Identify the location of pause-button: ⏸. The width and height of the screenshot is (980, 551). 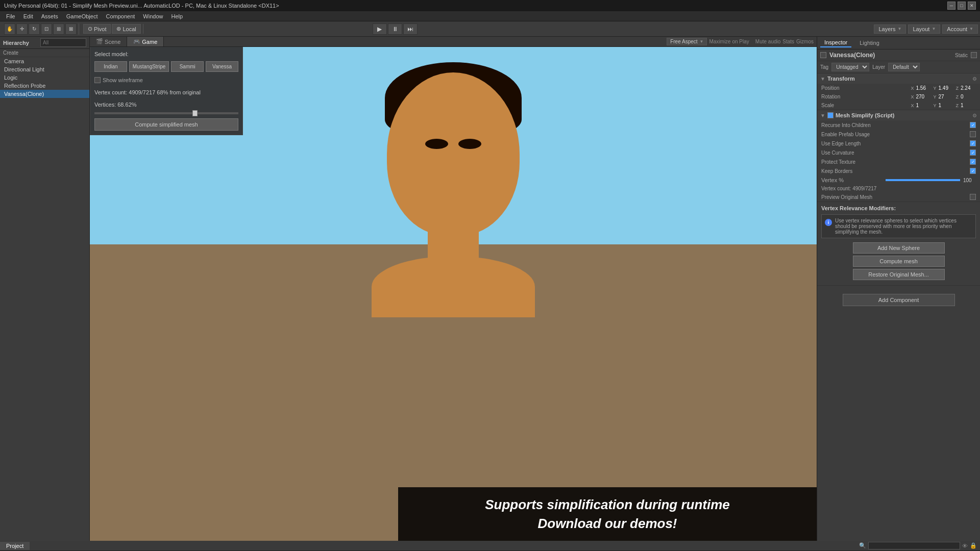
(395, 29).